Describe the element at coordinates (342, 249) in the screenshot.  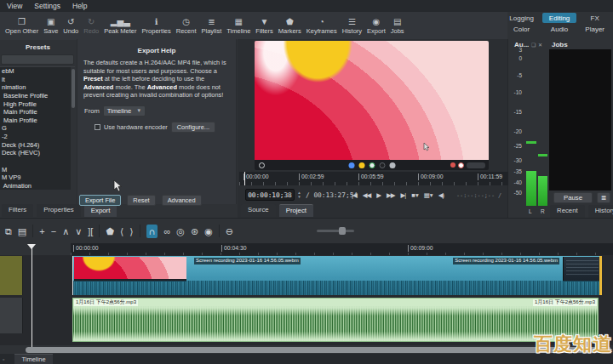
I see `timeline-ruler: 00:00:00 00:04:30 00:09:00` at that location.